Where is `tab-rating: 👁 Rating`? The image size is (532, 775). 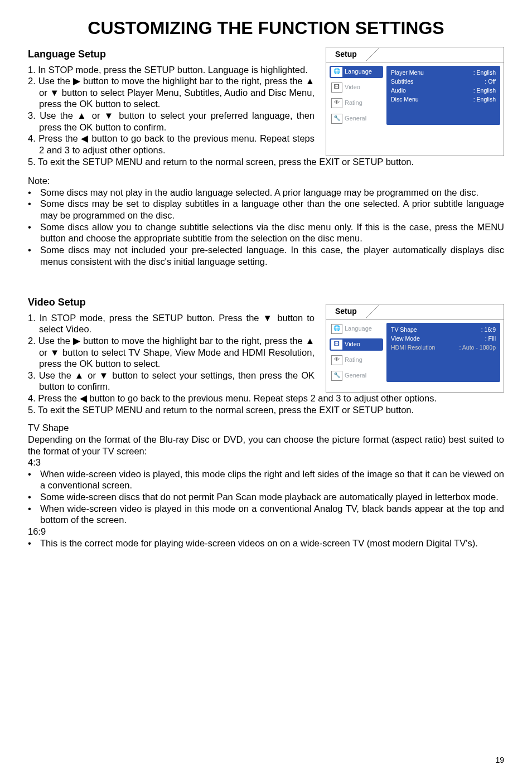
tab-rating: 👁 Rating is located at coordinates (356, 103).